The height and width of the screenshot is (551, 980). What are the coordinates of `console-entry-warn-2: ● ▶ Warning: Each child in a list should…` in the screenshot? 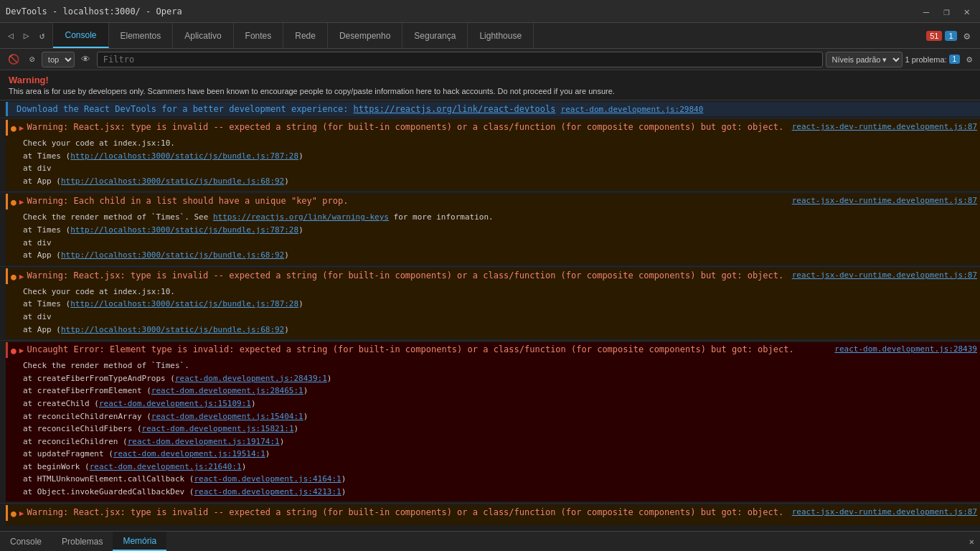 It's located at (490, 230).